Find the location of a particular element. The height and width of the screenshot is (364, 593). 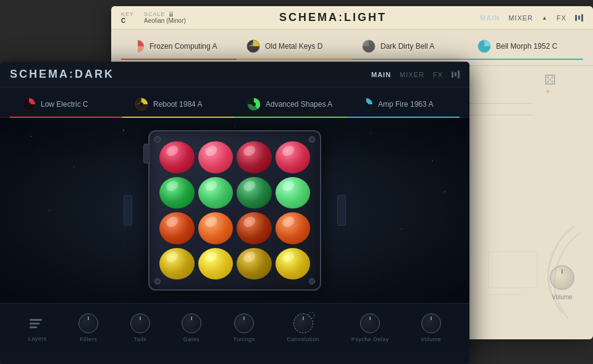

key-value: C is located at coordinates (127, 21).